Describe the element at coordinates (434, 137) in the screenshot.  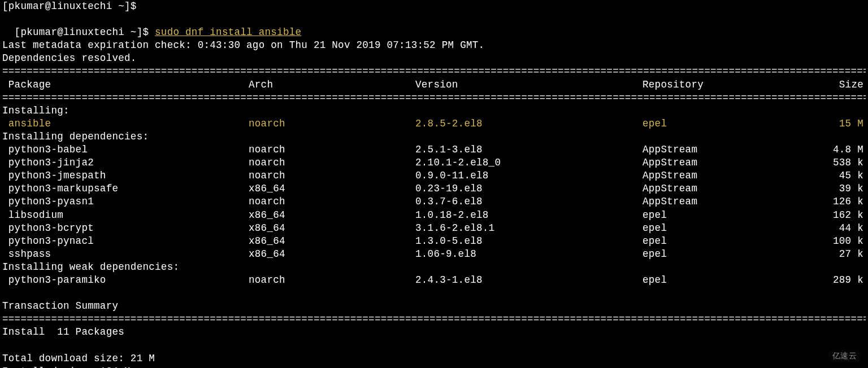
I see `section-installing-deps: Installing dependencies:` at that location.